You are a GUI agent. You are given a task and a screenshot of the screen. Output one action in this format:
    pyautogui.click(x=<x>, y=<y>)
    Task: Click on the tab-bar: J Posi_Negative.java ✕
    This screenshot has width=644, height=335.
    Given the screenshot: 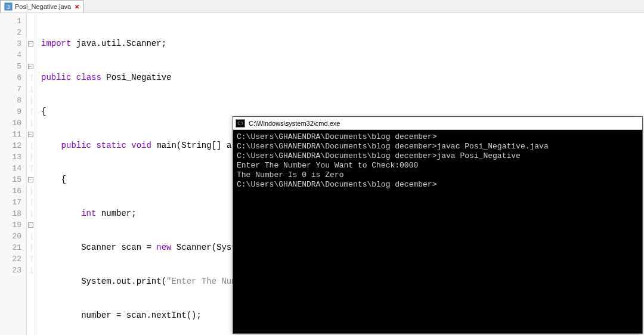 What is the action you would take?
    pyautogui.click(x=322, y=7)
    